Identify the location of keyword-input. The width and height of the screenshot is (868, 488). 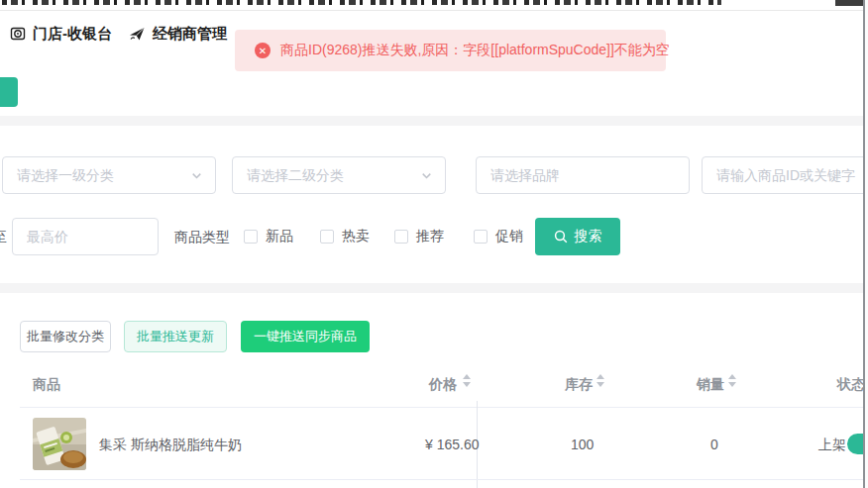
(785, 175).